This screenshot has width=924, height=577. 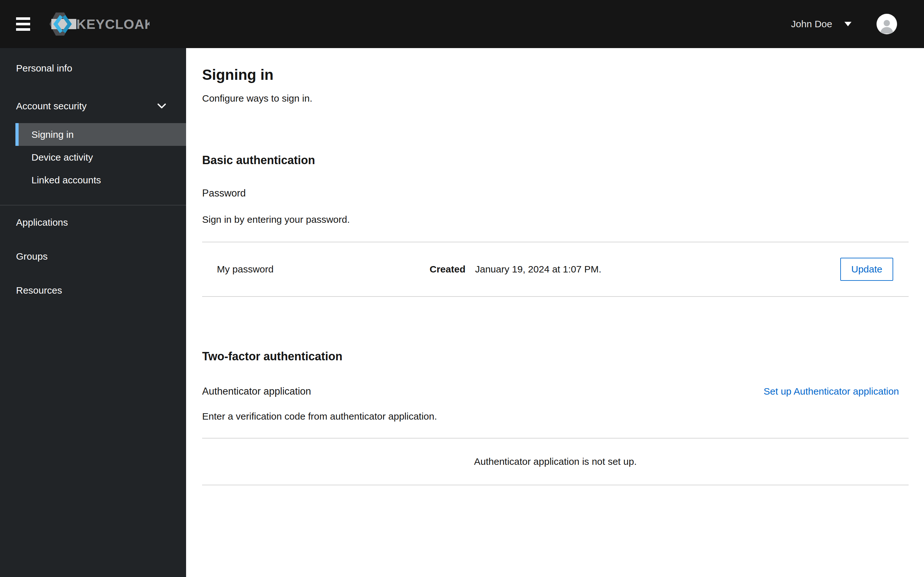 I want to click on sidebar-item-groups: Groups, so click(x=93, y=256).